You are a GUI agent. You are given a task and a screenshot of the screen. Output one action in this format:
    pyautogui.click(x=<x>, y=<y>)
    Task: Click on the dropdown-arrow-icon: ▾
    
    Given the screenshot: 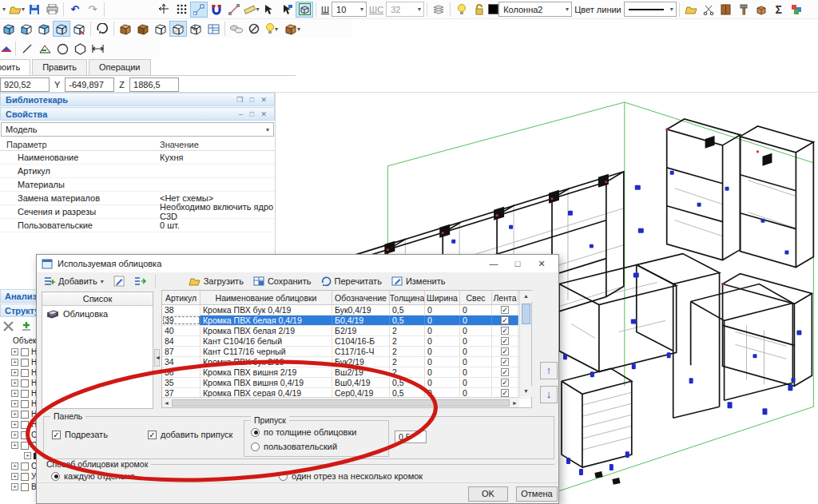 What is the action you would take?
    pyautogui.click(x=4, y=10)
    